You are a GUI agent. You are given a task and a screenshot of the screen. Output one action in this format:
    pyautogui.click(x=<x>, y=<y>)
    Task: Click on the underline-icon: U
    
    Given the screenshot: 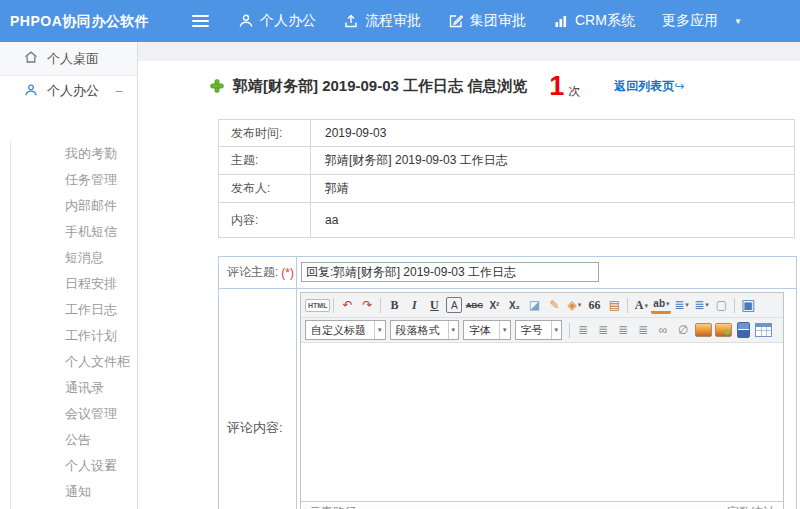 What is the action you would take?
    pyautogui.click(x=434, y=305)
    